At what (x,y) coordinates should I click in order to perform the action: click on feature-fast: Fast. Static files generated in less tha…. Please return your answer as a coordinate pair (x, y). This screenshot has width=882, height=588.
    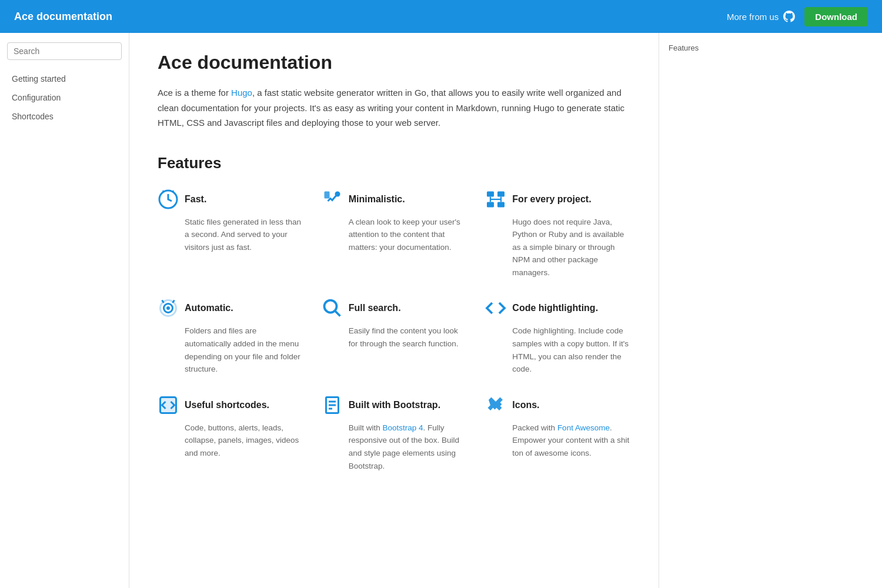
    Looking at the image, I should click on (230, 234).